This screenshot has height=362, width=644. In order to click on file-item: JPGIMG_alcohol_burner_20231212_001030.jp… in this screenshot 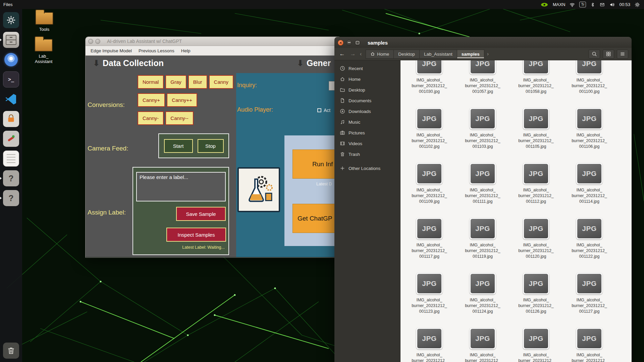, I will do `click(429, 77)`.